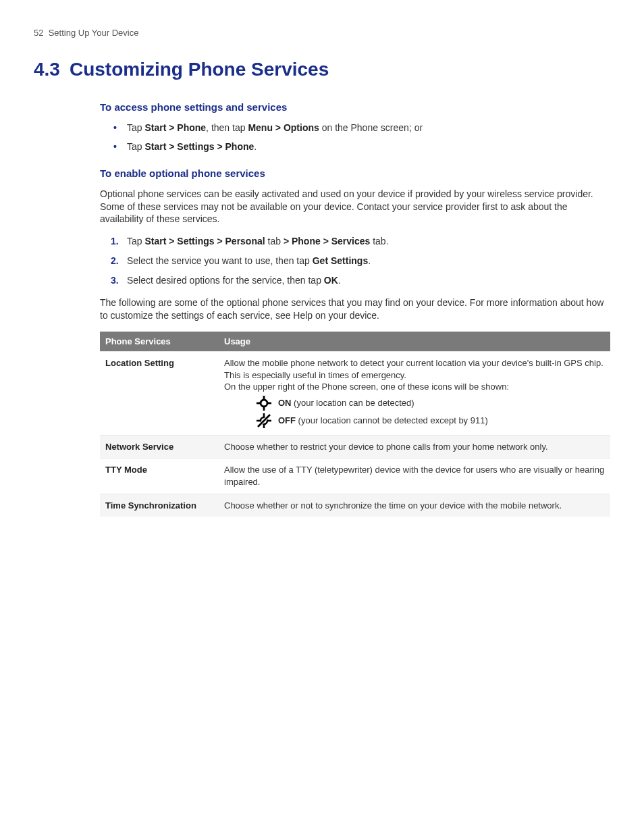  What do you see at coordinates (159, 342) in the screenshot?
I see `col-header-service: Phone Services` at bounding box center [159, 342].